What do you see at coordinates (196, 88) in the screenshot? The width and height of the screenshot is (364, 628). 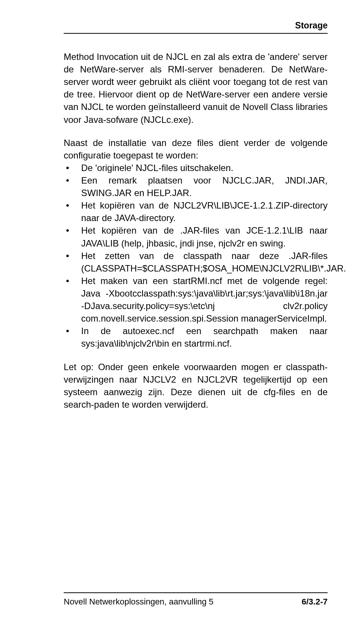 I see `paragraph: Method Invocation uit de NJCL en zal als…` at bounding box center [196, 88].